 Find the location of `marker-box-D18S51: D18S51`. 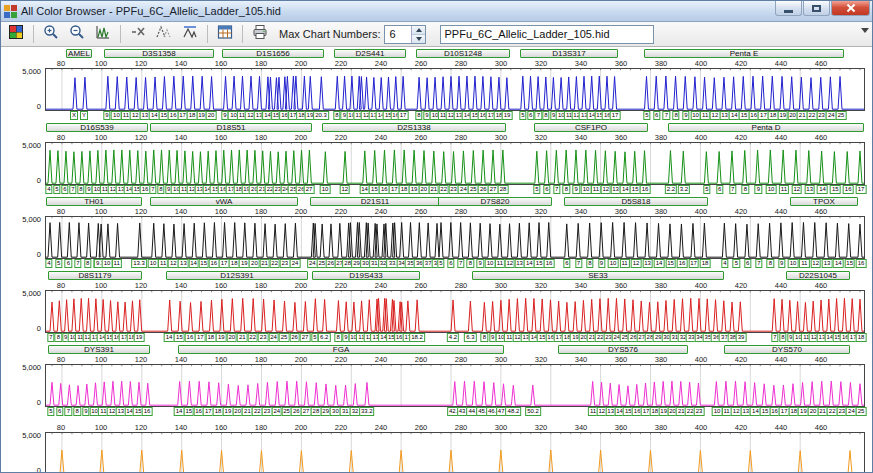

marker-box-D18S51: D18S51 is located at coordinates (231, 128).